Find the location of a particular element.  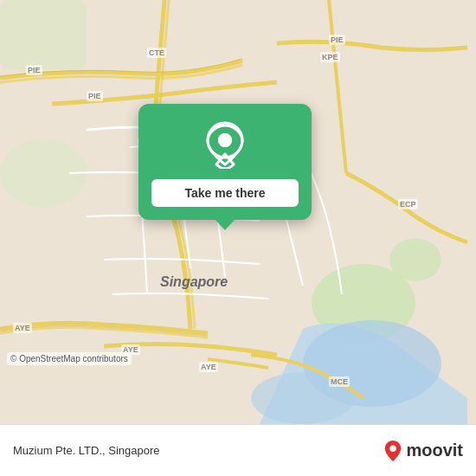

aye-label-3: AYE is located at coordinates (209, 367).